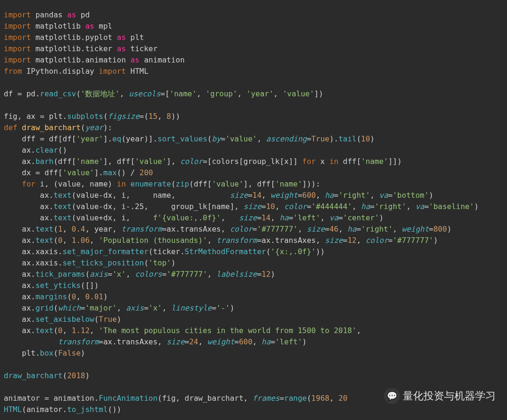 The height and width of the screenshot is (420, 507). I want to click on watermark-text: 量化投资与机器学习, so click(449, 396).